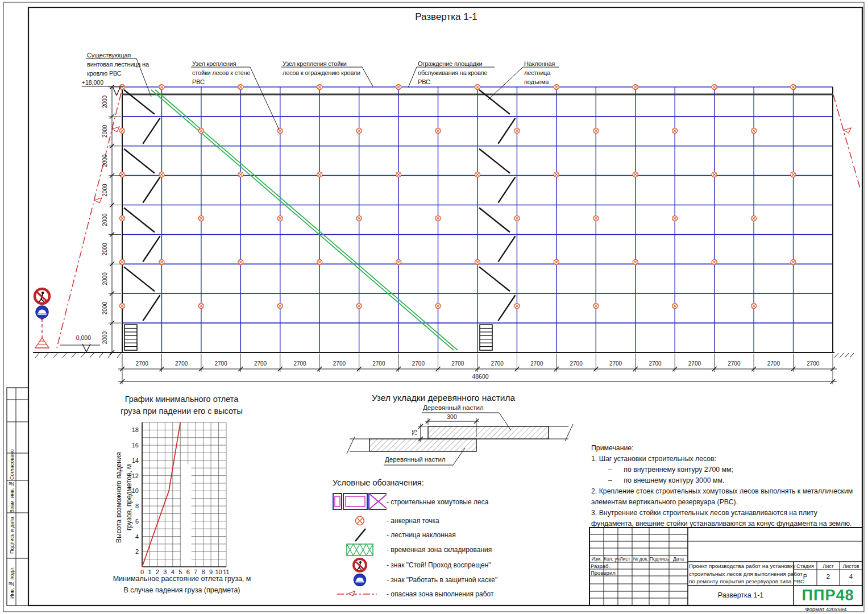 This screenshot has width=868, height=614. What do you see at coordinates (438, 502) in the screenshot?
I see `legend-item-label: - строительные хомутовые леса` at bounding box center [438, 502].